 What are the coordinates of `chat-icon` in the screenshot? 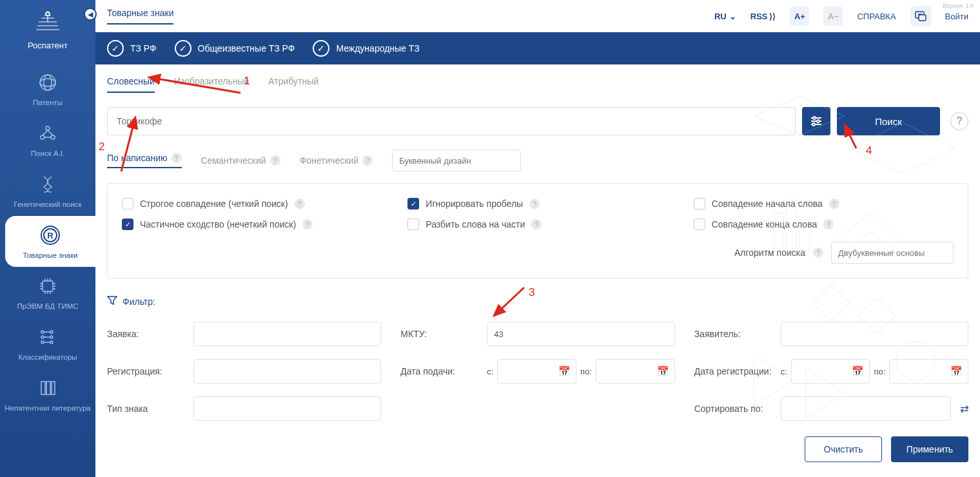 It's located at (921, 16).